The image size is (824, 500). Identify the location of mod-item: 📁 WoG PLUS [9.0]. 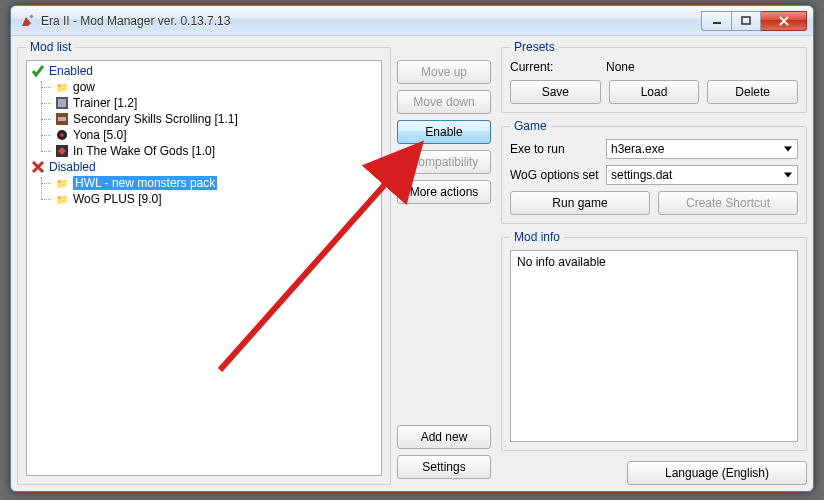
(204, 199).